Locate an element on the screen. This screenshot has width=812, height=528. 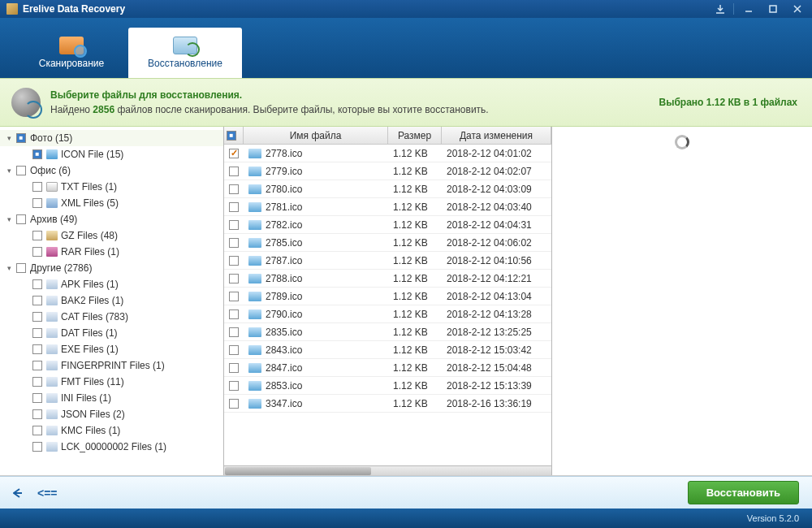
tree-node: KMC Files (1) is located at coordinates (112, 431).